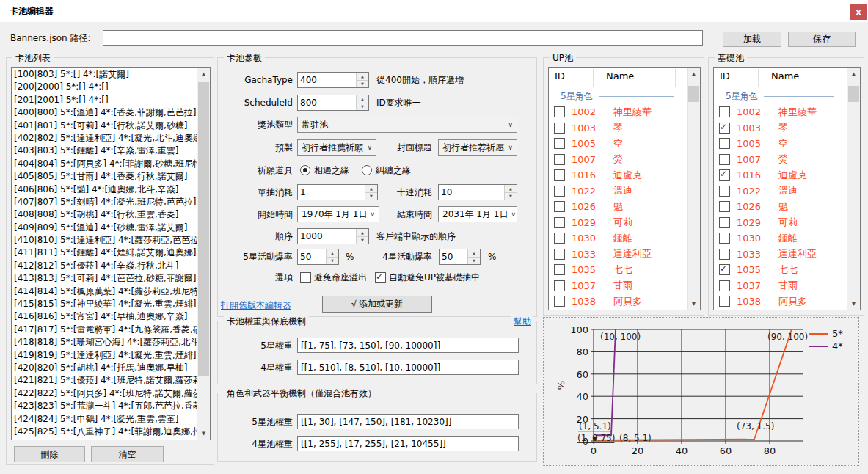 Image resolution: width=868 pixels, height=474 pixels. What do you see at coordinates (478, 214) in the screenshot?
I see `end-time-picker: 2031年 1月 1日 ∨` at bounding box center [478, 214].